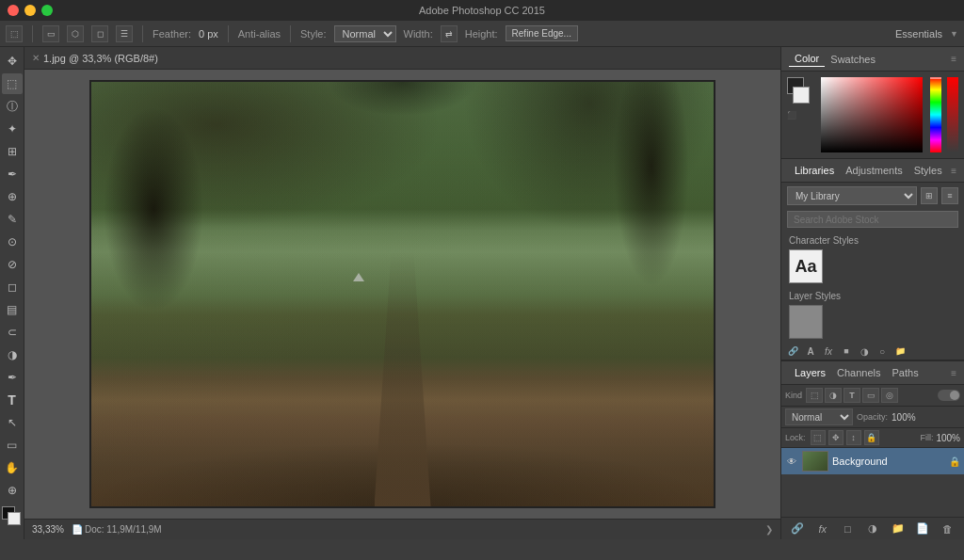 The image size is (964, 560). What do you see at coordinates (847, 529) in the screenshot?
I see `add-mask-btn: □` at bounding box center [847, 529].